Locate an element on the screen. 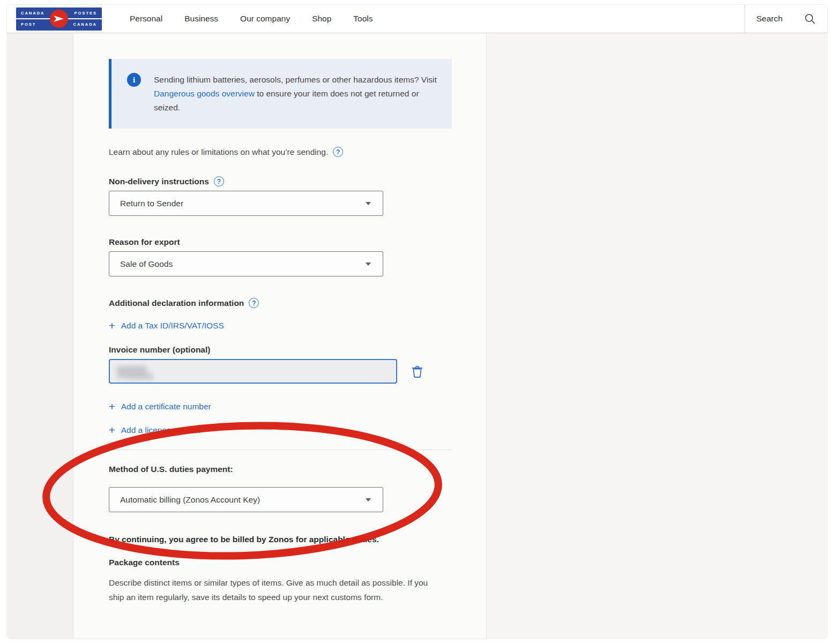  alert-text: Sending lithium batteries, aerosols, per… is located at coordinates (296, 94).